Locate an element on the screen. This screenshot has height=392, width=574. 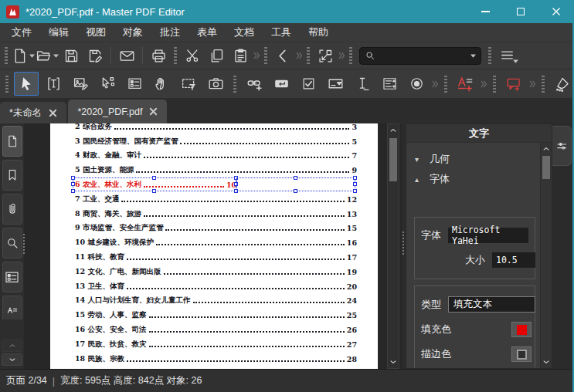
section-geometry: ▾几何 is located at coordinates (474, 159).